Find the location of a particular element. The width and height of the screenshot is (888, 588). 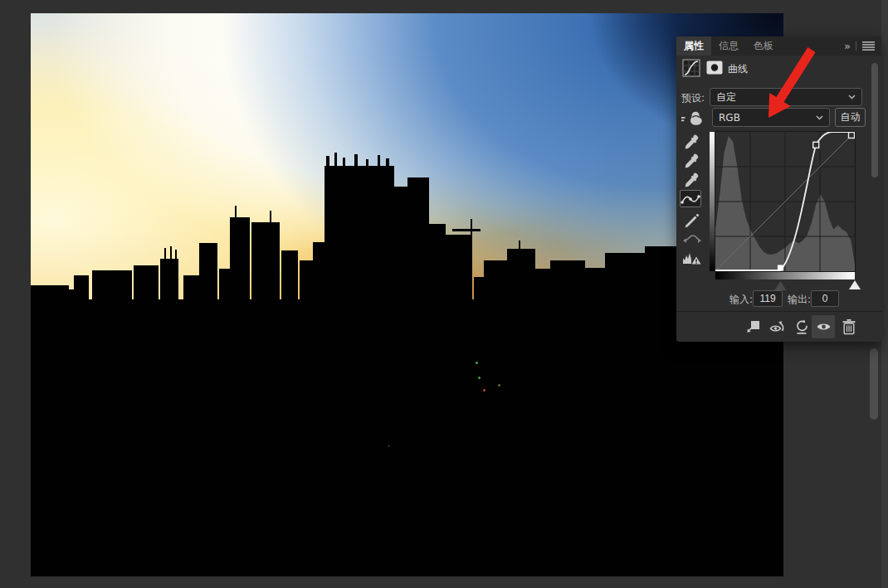

tab-swatches: 色板 is located at coordinates (764, 46).